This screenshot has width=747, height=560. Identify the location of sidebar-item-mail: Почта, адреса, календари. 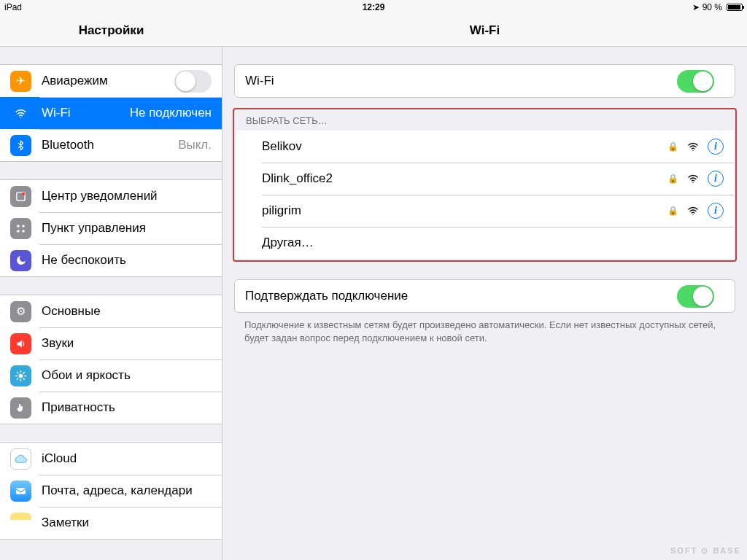
(111, 491).